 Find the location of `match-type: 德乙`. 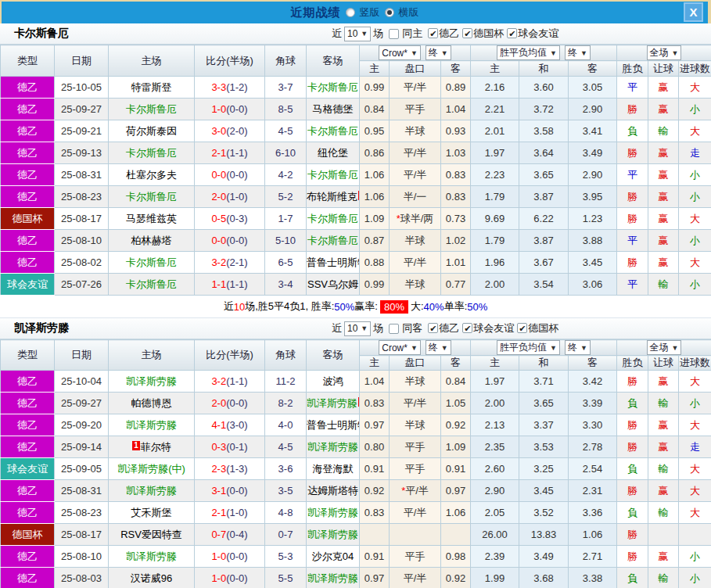

match-type: 德乙 is located at coordinates (28, 578).